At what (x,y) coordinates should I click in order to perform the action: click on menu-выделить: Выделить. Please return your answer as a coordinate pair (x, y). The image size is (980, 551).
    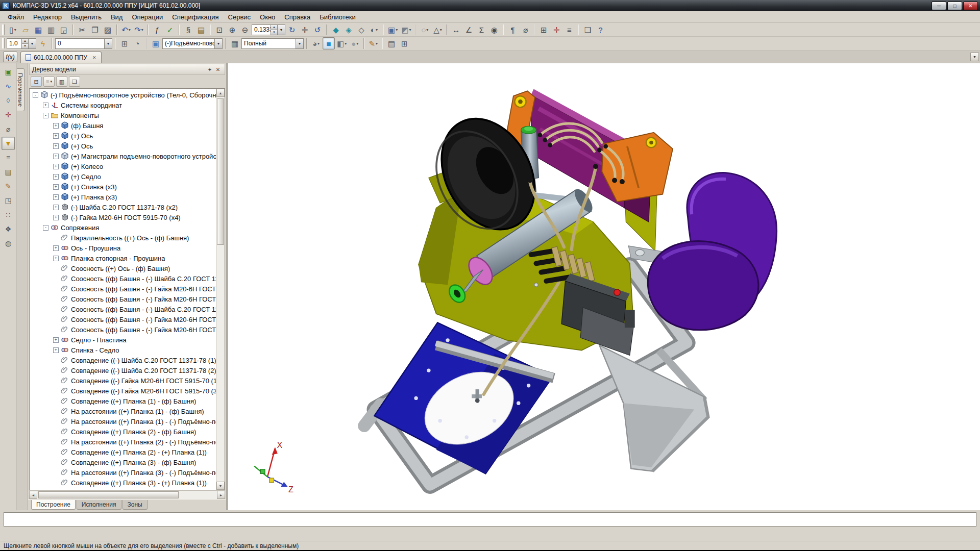
    Looking at the image, I should click on (86, 17).